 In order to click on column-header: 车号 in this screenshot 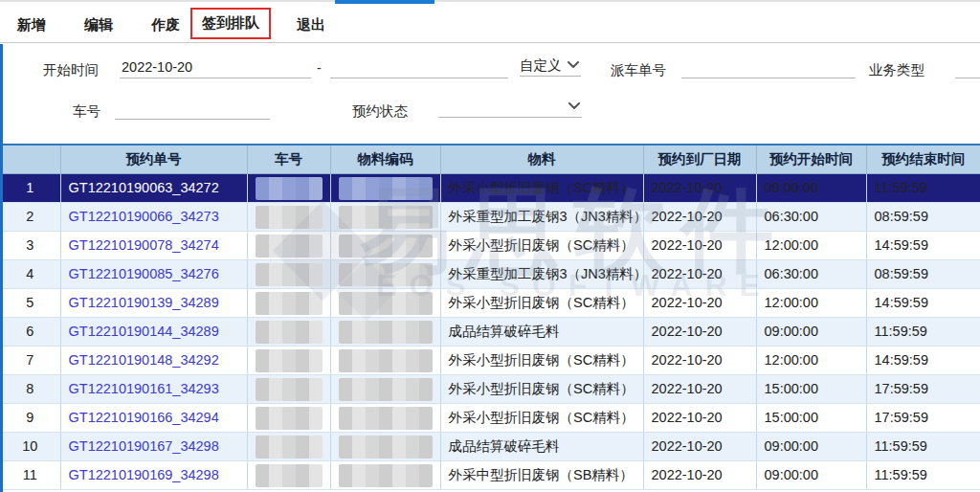, I will do `click(289, 159)`.